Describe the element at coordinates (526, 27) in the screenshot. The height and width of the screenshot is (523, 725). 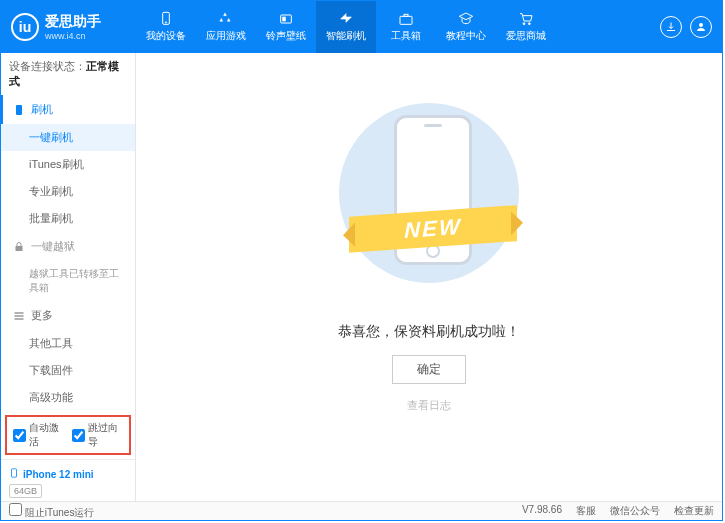
I see `nav-store: 爱思商城` at that location.